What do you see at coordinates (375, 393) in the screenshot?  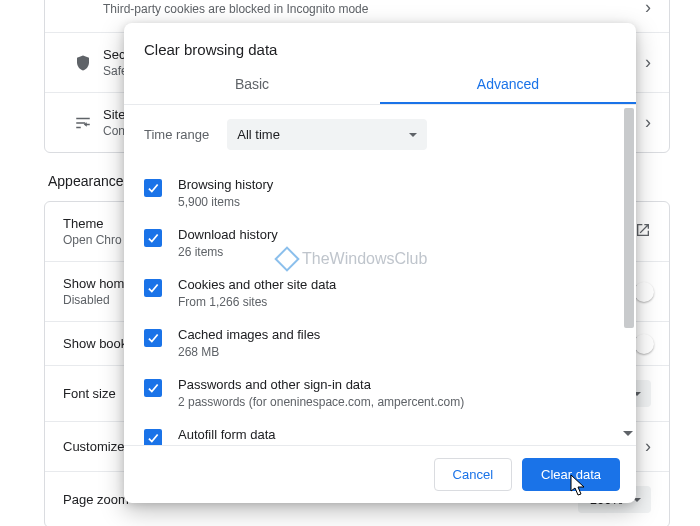 I see `option-row: Passwords and other sign-in data2 passwo…` at bounding box center [375, 393].